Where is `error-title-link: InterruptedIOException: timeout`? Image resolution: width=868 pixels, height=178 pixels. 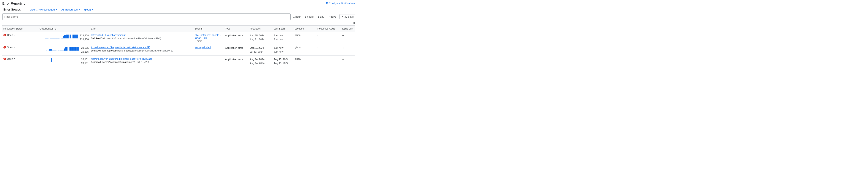 error-title-link: InterruptedIOException: timeout is located at coordinates (108, 35).